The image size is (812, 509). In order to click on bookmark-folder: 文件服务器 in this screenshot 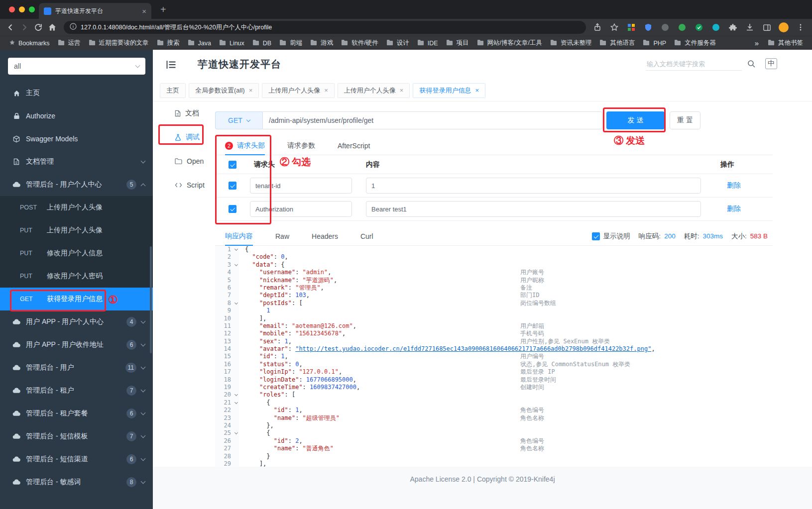, I will do `click(695, 43)`.